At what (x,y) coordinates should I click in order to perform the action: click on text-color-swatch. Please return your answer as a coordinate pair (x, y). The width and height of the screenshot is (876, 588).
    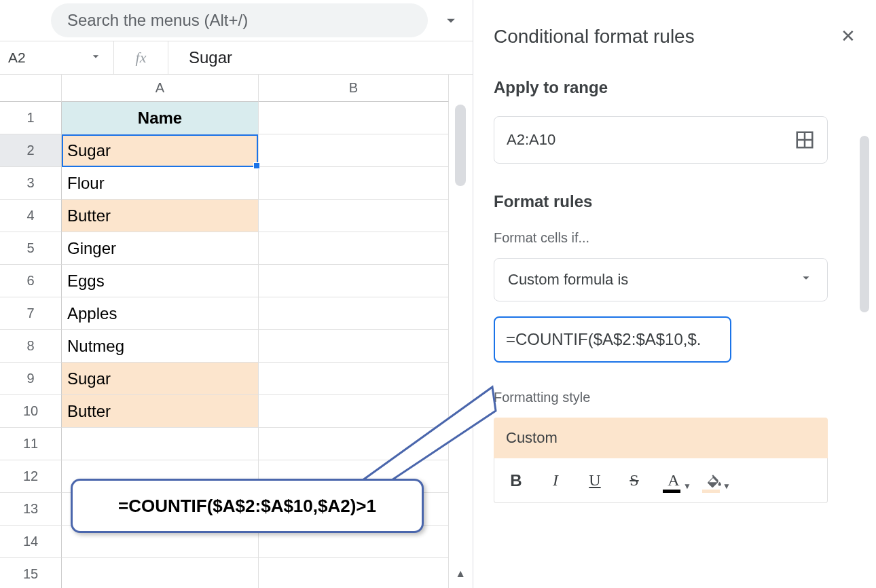
    Looking at the image, I should click on (672, 492).